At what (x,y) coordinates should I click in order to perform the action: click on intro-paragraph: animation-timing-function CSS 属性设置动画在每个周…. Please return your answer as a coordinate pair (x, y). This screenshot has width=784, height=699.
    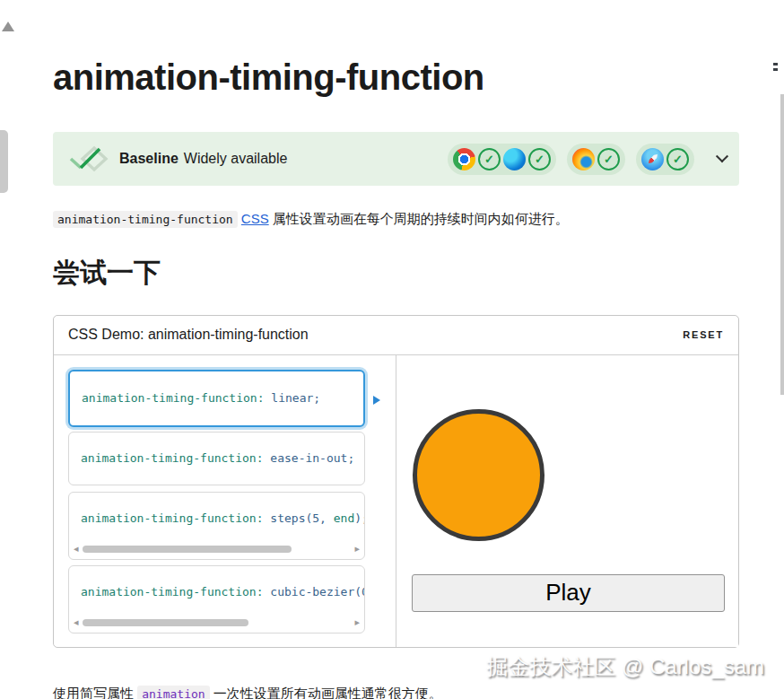
    Looking at the image, I should click on (396, 219).